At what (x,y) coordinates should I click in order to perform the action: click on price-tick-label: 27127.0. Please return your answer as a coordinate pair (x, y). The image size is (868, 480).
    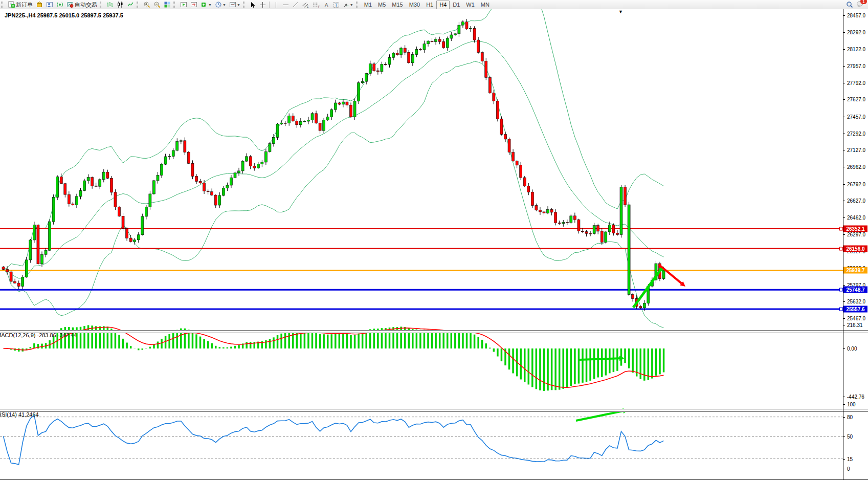
    Looking at the image, I should click on (856, 150).